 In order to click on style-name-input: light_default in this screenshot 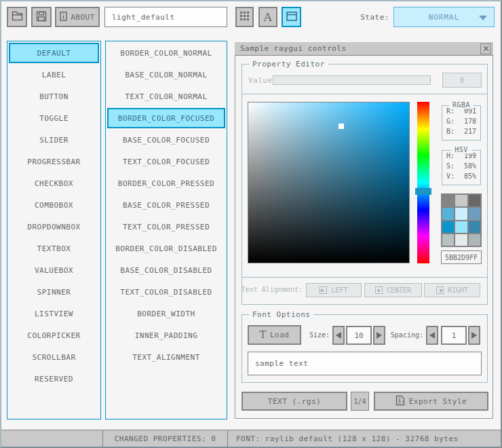, I will do `click(166, 17)`.